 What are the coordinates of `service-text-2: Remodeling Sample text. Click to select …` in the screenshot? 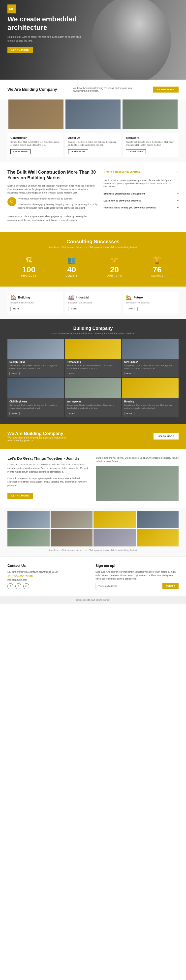 It's located at (93, 368).